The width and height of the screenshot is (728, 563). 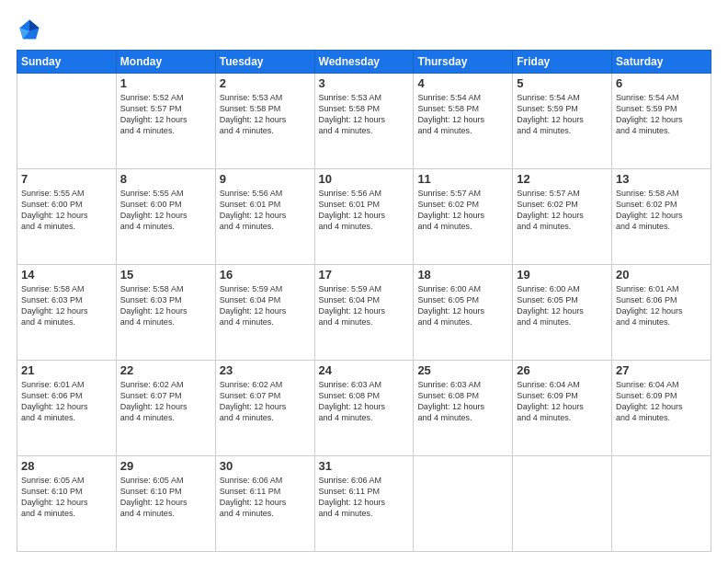 I want to click on calendar-header-wednesday: Wednesday, so click(x=364, y=63).